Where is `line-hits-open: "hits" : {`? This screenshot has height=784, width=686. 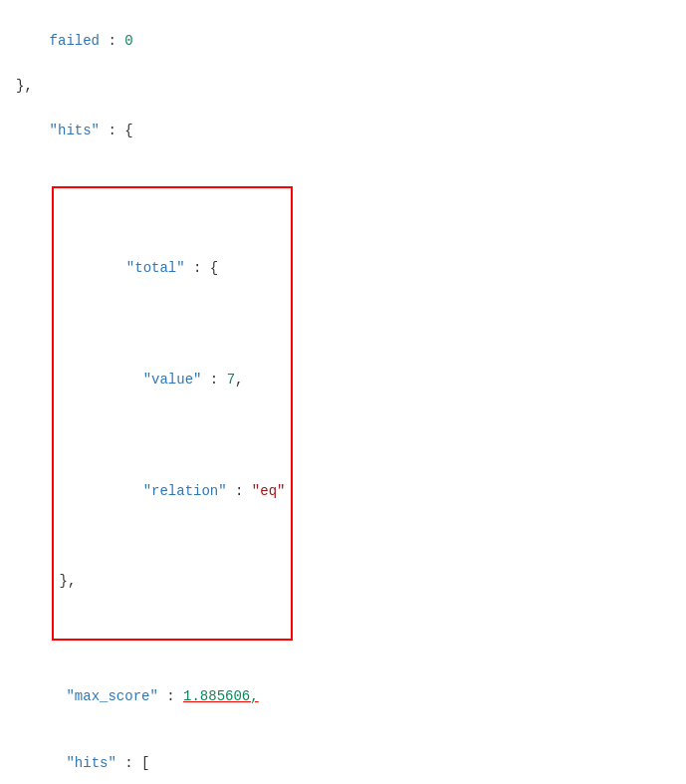 line-hits-open: "hits" : { is located at coordinates (343, 131).